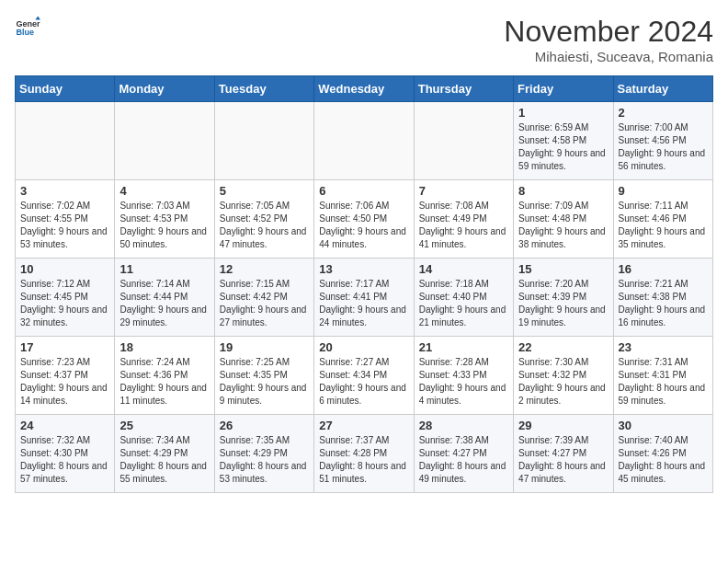 This screenshot has width=728, height=563. What do you see at coordinates (165, 298) in the screenshot?
I see `calendar-cell: 11Sunrise: 7:14 AM Sunset: 4:44 PM Dayli…` at bounding box center [165, 298].